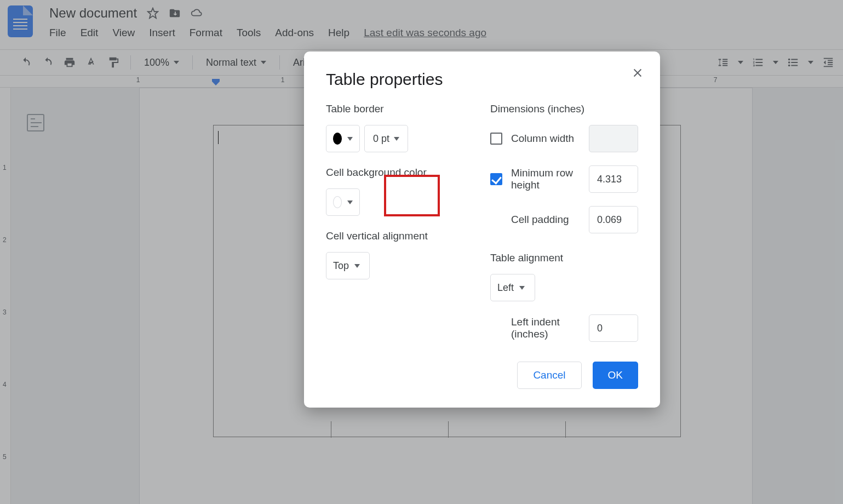 This screenshot has width=843, height=504. I want to click on cell-background-label: Cell background color, so click(400, 173).